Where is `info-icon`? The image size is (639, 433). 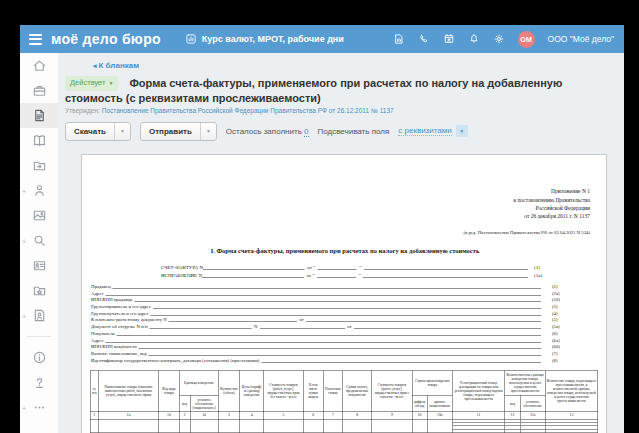
info-icon is located at coordinates (40, 358).